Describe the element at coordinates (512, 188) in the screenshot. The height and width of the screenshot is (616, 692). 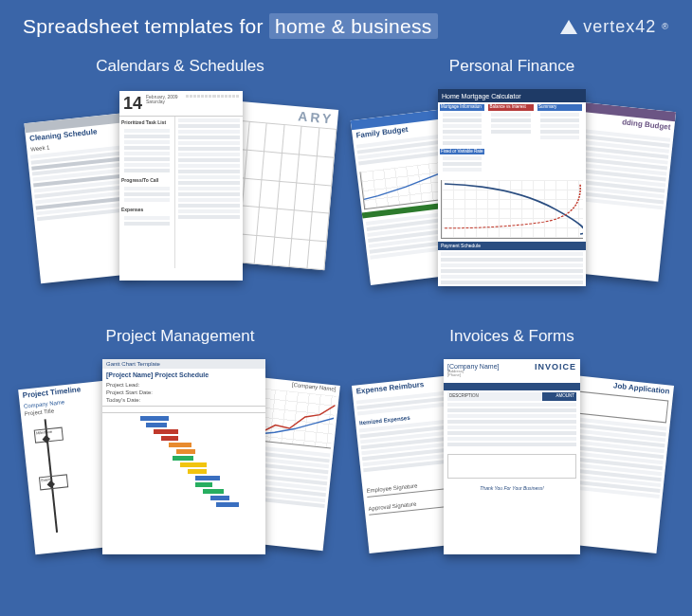
I see `mortgage-calculator-sheet: Home Mortgage Calculator Mortgage Inform…` at that location.